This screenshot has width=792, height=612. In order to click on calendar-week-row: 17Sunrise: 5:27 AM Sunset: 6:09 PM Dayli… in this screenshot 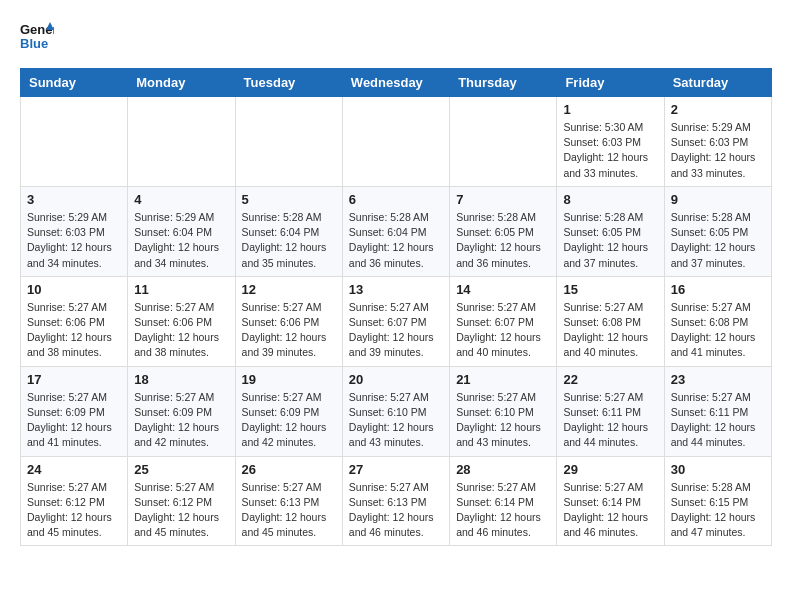, I will do `click(396, 411)`.